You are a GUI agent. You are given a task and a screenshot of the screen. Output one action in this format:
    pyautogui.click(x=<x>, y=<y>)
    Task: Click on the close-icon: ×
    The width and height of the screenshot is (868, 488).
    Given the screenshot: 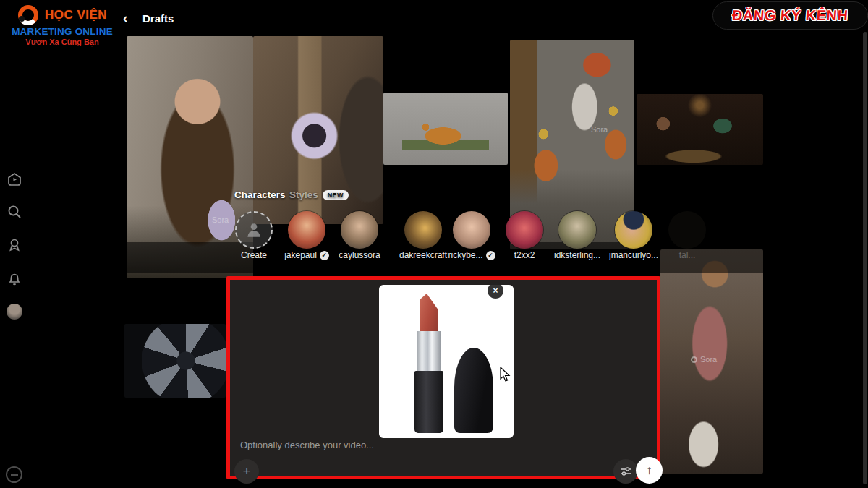 What is the action you would take?
    pyautogui.click(x=495, y=291)
    